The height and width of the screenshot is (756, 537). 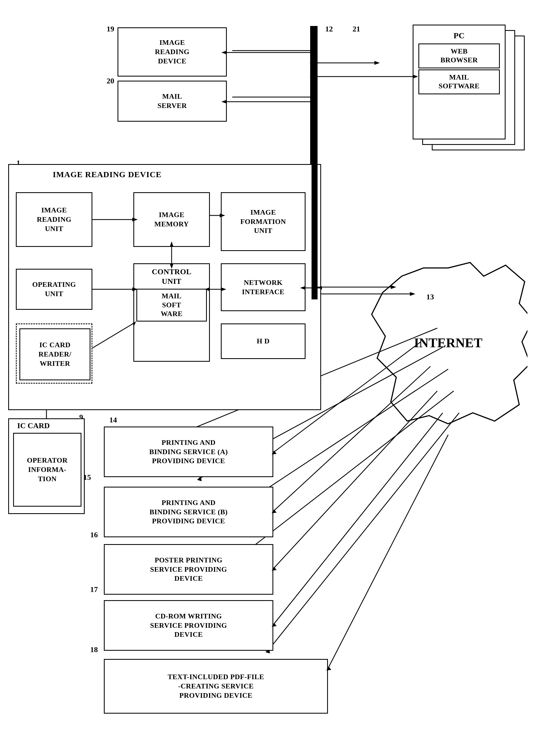 What do you see at coordinates (188, 452) in the screenshot?
I see `printing-a-box: PRINTING ANDBINDING SERVICE (A)PROVIDING…` at bounding box center [188, 452].